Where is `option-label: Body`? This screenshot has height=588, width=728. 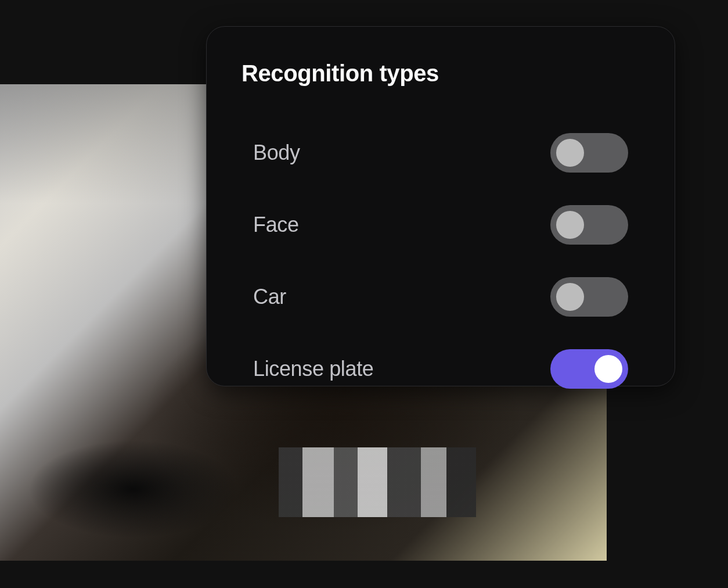 option-label: Body is located at coordinates (276, 153).